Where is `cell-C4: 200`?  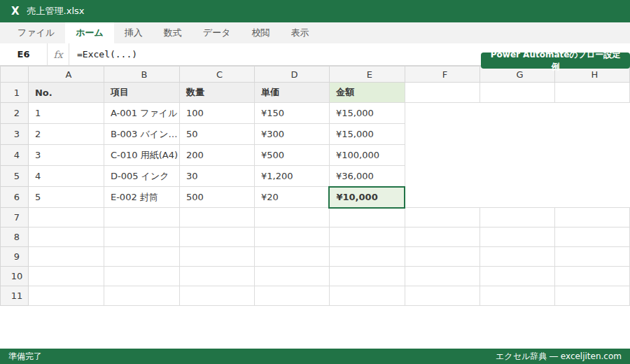
cell-C4: 200 is located at coordinates (217, 155).